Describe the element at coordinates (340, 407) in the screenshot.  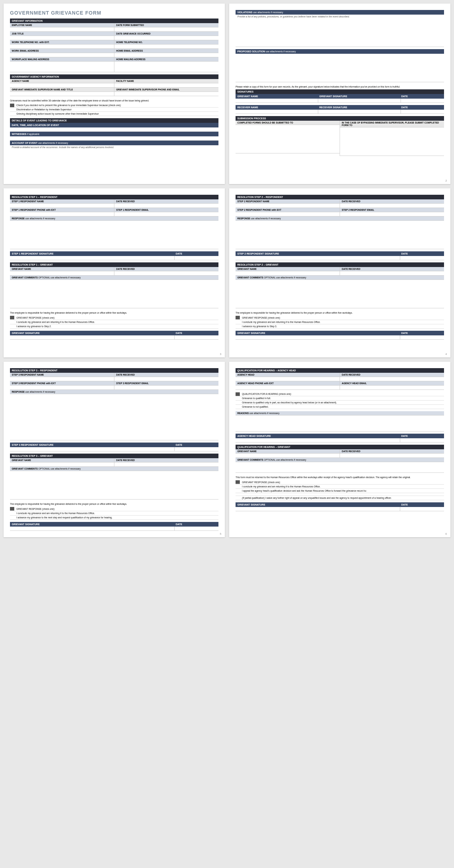
I see `check-option: Grievance is not qualified.` at that location.